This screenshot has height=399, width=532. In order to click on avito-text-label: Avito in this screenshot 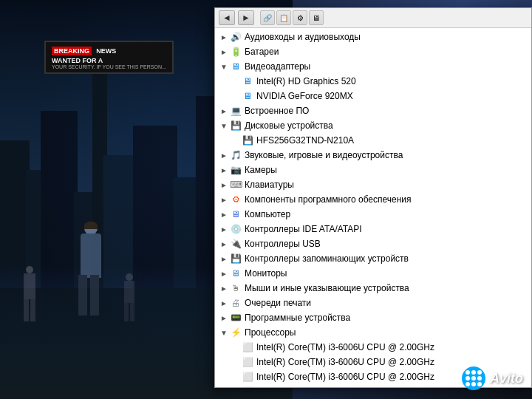, I will do `click(507, 378)`.